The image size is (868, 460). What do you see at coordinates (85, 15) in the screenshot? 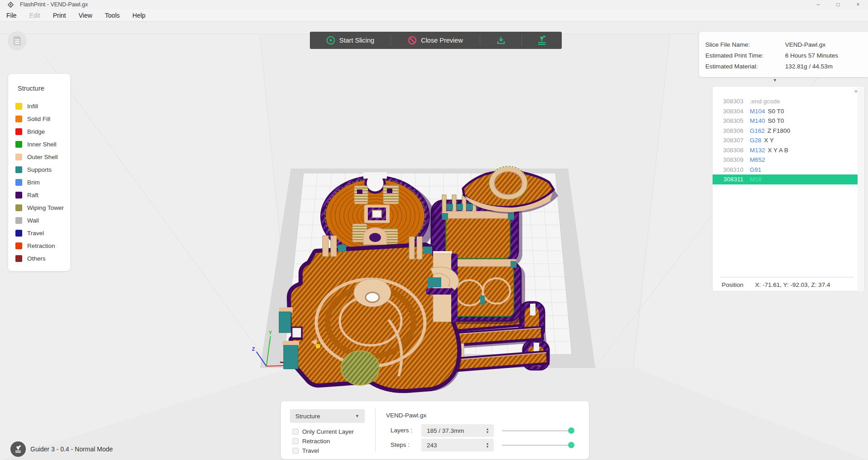
I see `menu-item-view: View` at bounding box center [85, 15].